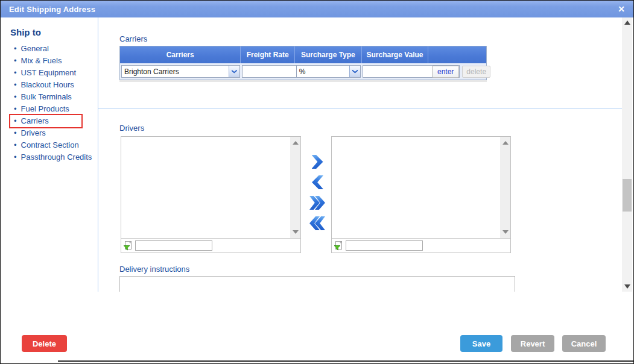 The height and width of the screenshot is (364, 634). Describe the element at coordinates (98, 154) in the screenshot. I see `sidebar-divider` at that location.